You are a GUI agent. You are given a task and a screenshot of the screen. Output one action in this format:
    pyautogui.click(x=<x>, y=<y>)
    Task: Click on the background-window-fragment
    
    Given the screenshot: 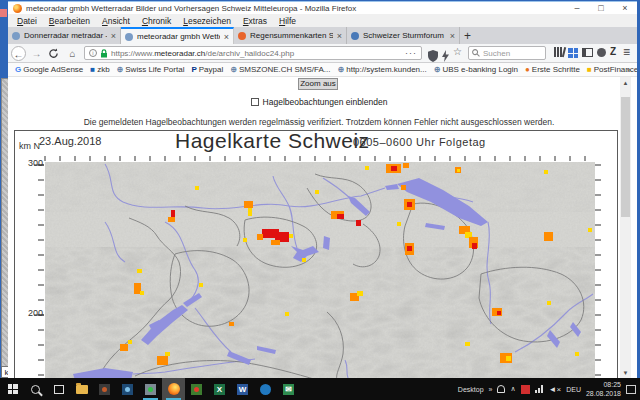 What is the action you would take?
    pyautogui.click(x=4, y=13)
    